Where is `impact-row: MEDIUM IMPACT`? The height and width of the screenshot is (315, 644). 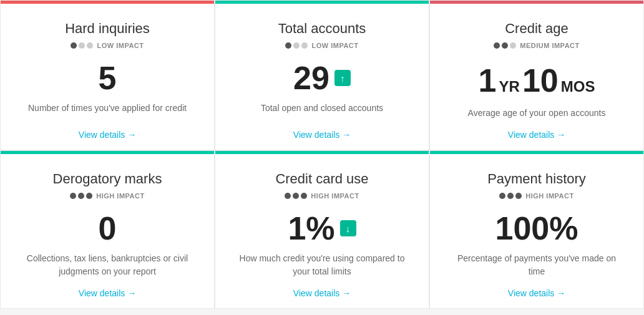
impact-row: MEDIUM IMPACT is located at coordinates (537, 46).